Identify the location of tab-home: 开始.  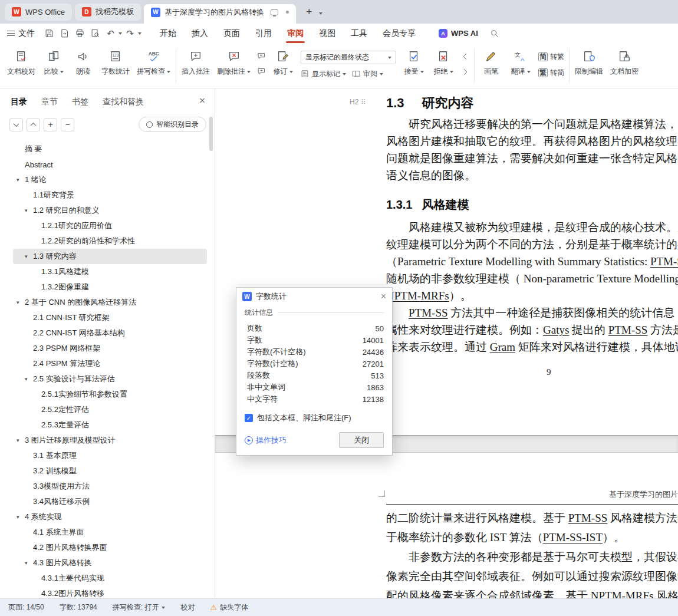
(168, 33).